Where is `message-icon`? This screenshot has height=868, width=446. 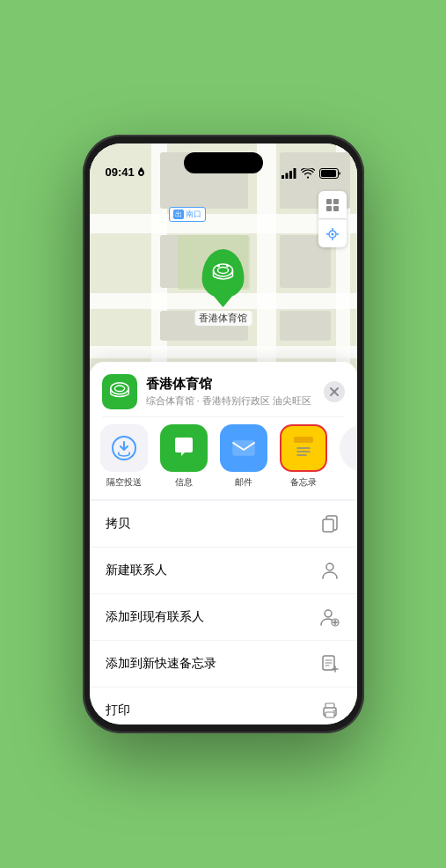
message-icon is located at coordinates (184, 448).